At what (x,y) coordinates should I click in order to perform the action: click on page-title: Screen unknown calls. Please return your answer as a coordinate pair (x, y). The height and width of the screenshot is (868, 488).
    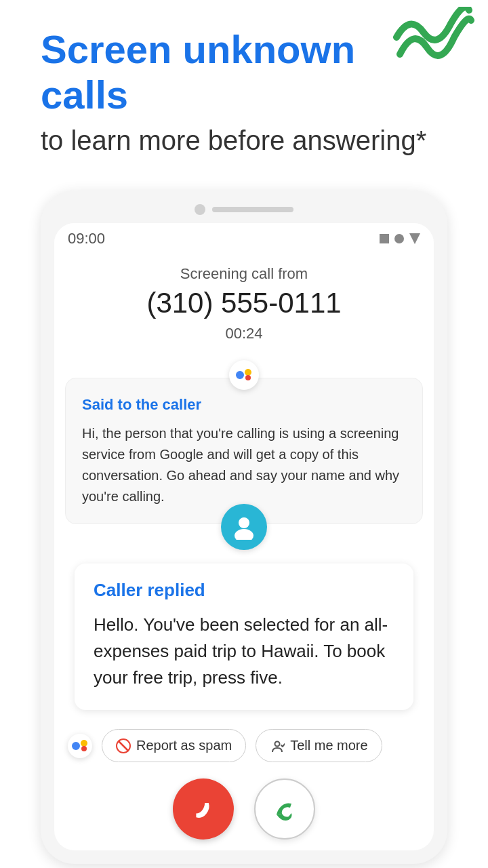
    Looking at the image, I should click on (244, 72).